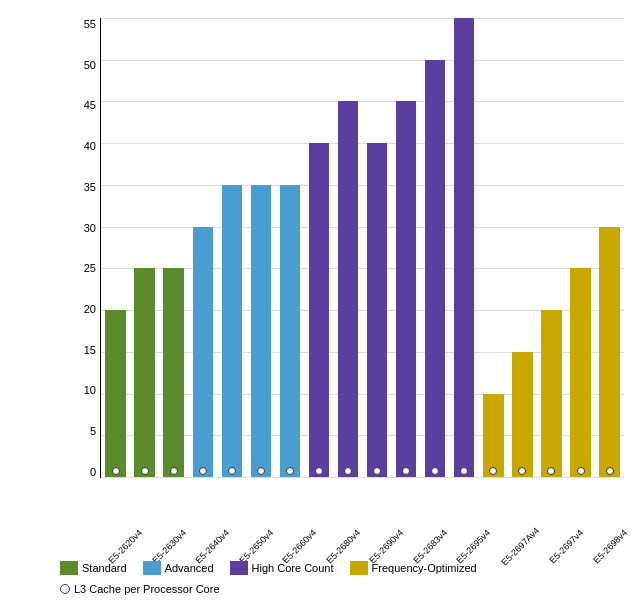 Image resolution: width=634 pixels, height=600 pixels. What do you see at coordinates (94, 568) in the screenshot?
I see `legend-item: Standard` at bounding box center [94, 568].